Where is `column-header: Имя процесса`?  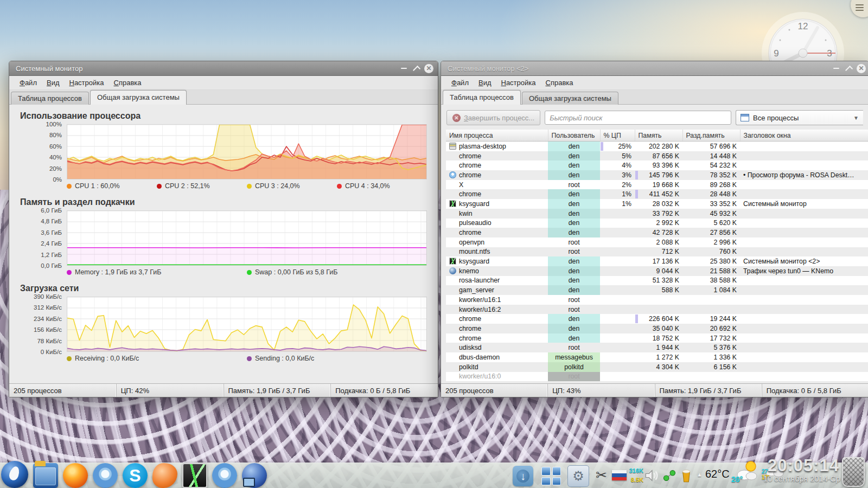
column-header: Имя процесса is located at coordinates (497, 136).